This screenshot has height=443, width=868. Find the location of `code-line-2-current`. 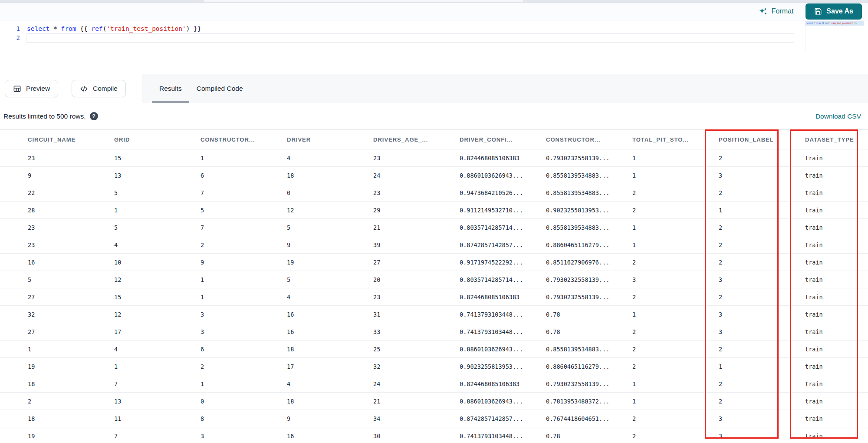

code-line-2-current is located at coordinates (410, 38).